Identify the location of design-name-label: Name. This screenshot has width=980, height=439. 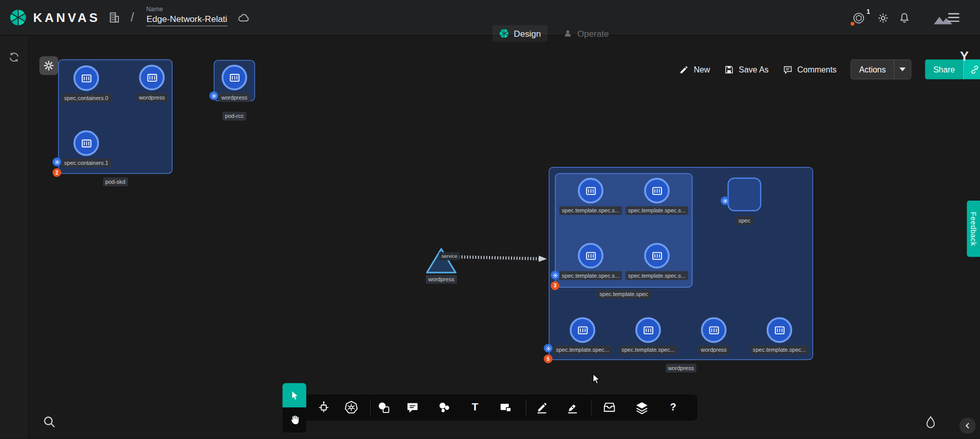
(187, 9).